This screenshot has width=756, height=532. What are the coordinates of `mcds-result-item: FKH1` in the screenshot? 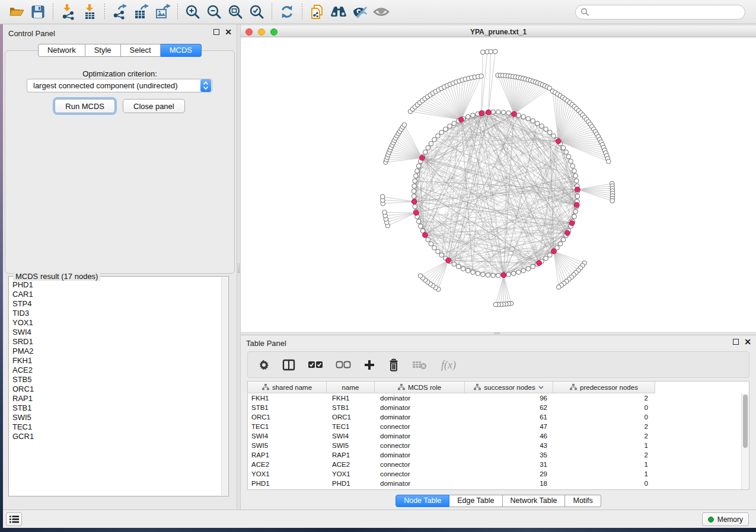 It's located at (116, 361).